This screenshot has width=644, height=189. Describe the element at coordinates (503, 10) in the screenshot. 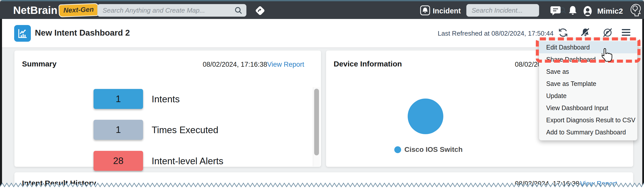

I see `incident-search-box` at that location.